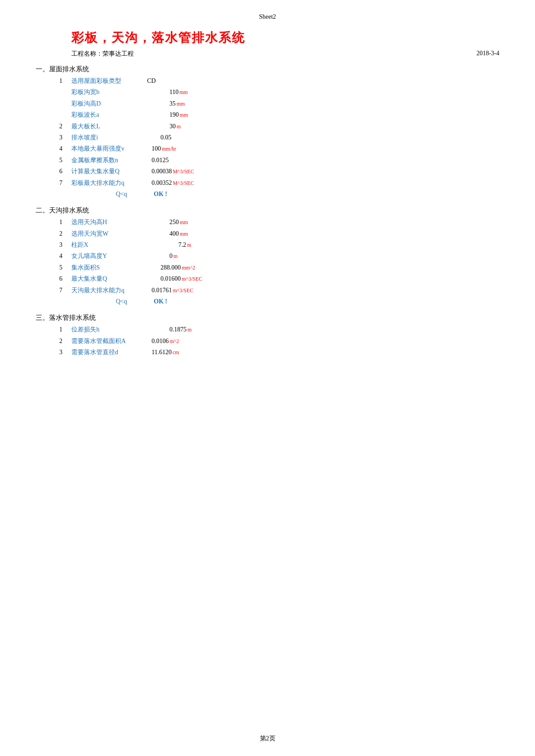  What do you see at coordinates (285, 38) in the screenshot?
I see `main-title: 彩板，天沟，落水管排水系统` at bounding box center [285, 38].